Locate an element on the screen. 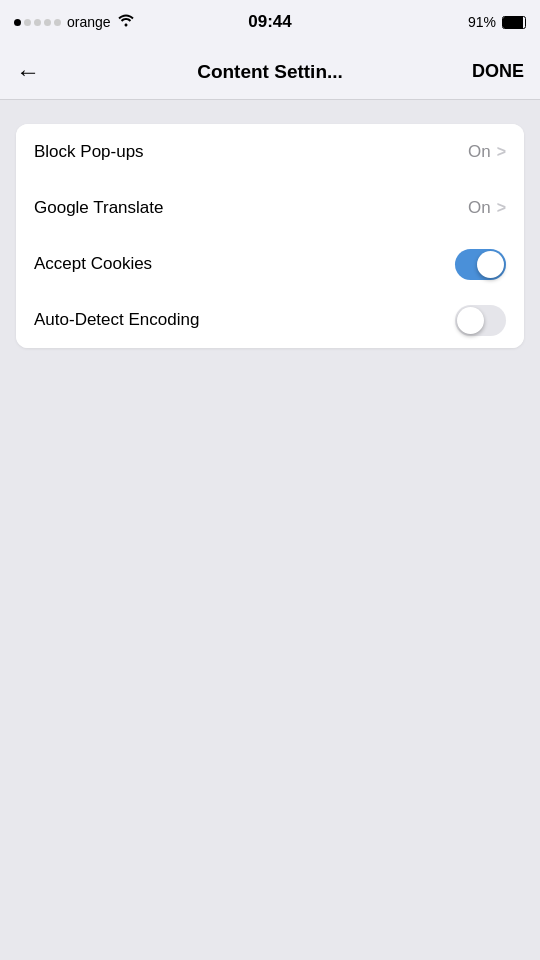  back-arrow-icon: ← is located at coordinates (28, 72).